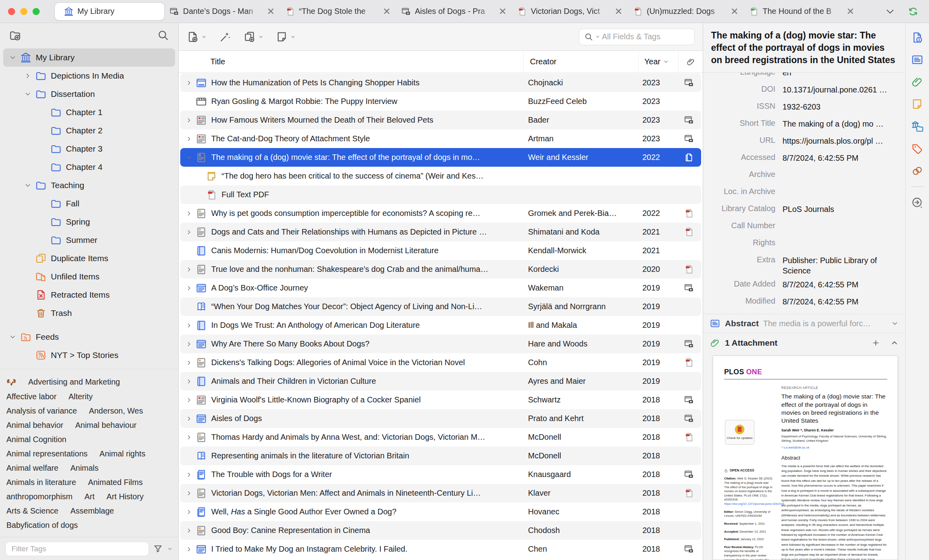 Image resolution: width=929 pixels, height=560 pixels. I want to click on add-attachment-plus-icon, so click(876, 343).